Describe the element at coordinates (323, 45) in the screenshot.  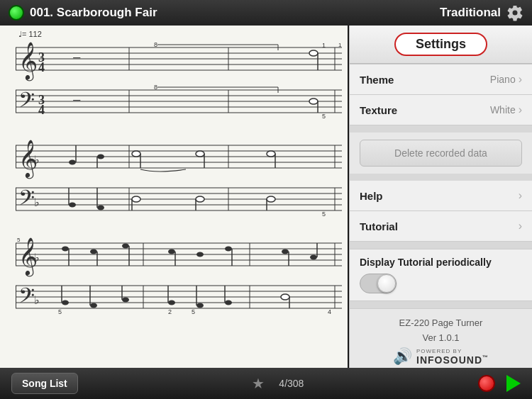
I see `svg-text: 1` at that location.